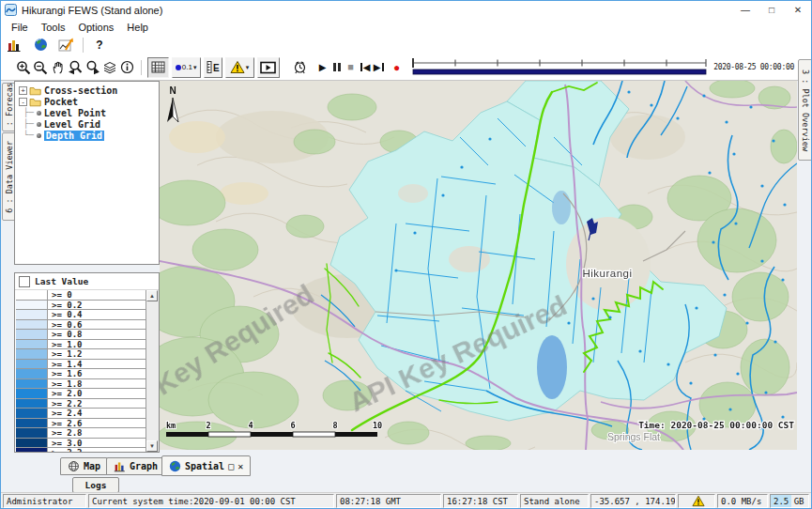  What do you see at coordinates (805, 110) in the screenshot?
I see `dock-tab-plot-overview: 3 : Plot Overview` at bounding box center [805, 110].